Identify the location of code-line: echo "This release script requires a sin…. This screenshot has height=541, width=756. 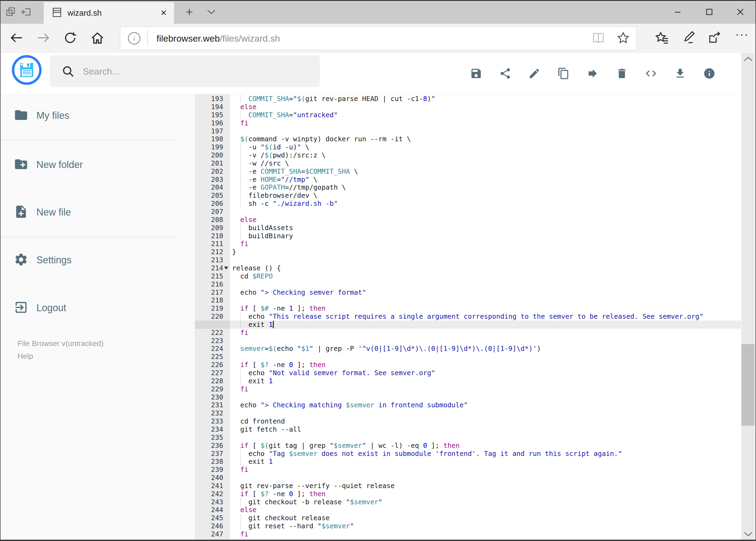
(468, 316).